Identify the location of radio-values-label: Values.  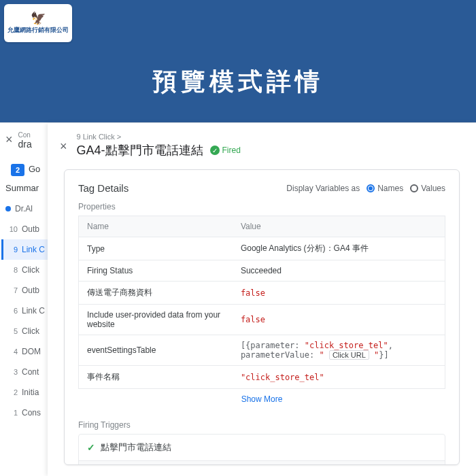
(433, 188).